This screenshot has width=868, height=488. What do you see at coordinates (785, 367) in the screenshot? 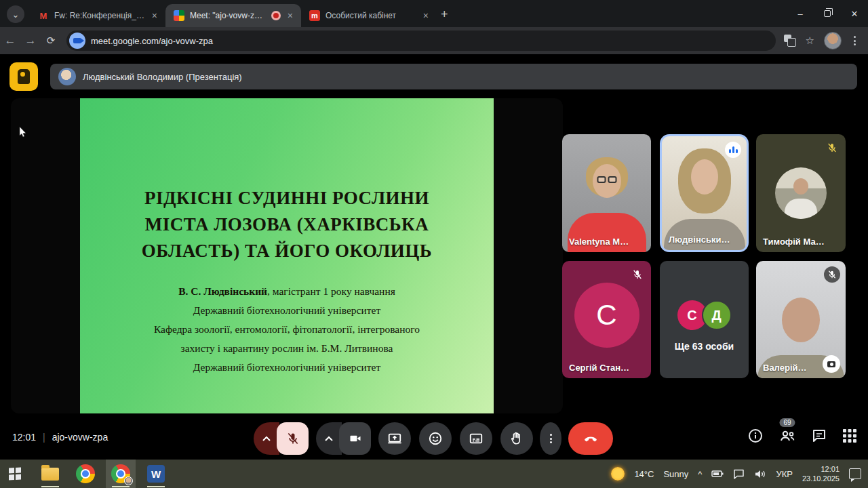
I see `participant-name: Валерій…` at bounding box center [785, 367].